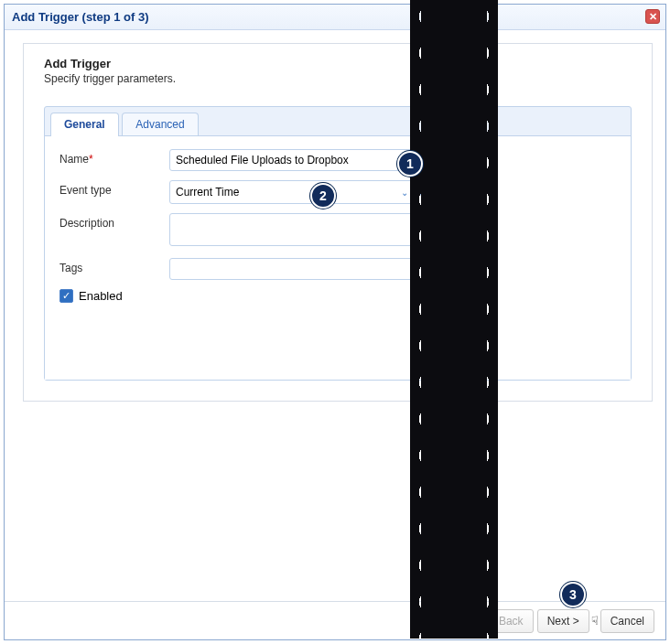  What do you see at coordinates (302, 269) in the screenshot?
I see `tags-input` at bounding box center [302, 269].